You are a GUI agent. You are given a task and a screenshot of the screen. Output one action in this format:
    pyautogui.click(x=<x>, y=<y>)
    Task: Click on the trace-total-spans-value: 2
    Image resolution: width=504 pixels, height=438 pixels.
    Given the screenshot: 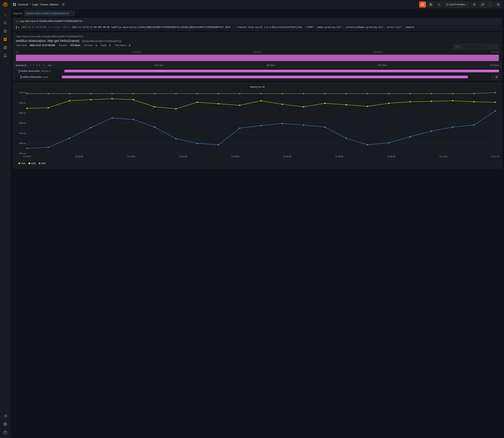 What is the action you would take?
    pyautogui.click(x=129, y=45)
    